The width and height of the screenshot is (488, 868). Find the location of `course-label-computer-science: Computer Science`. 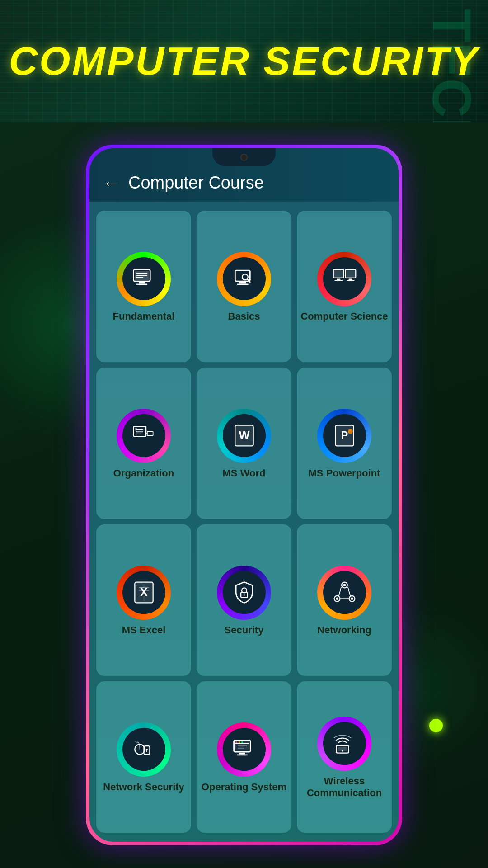

course-label-computer-science: Computer Science is located at coordinates (344, 316).